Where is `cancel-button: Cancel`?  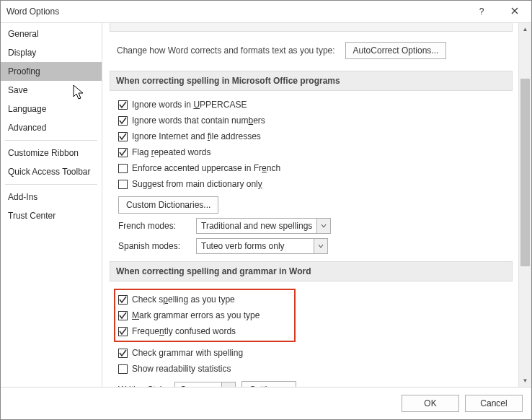 cancel-button: Cancel is located at coordinates (494, 403).